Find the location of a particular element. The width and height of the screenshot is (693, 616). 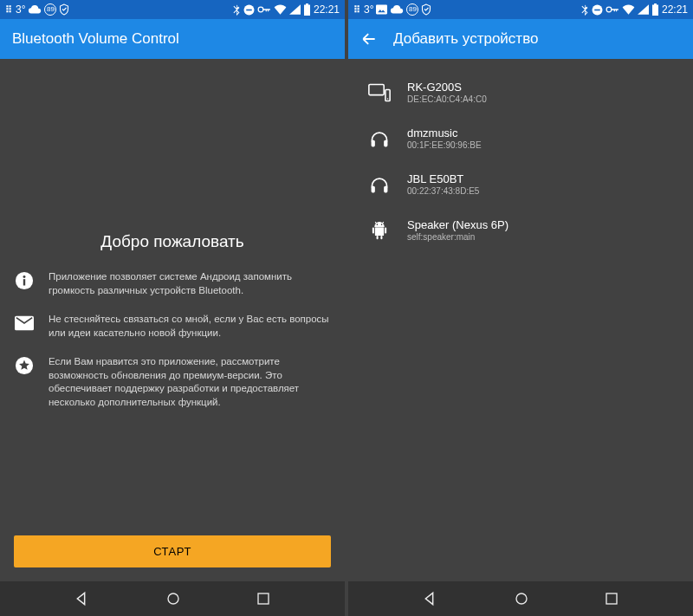

app-bar: Bluetooth Volume Control is located at coordinates (172, 39).